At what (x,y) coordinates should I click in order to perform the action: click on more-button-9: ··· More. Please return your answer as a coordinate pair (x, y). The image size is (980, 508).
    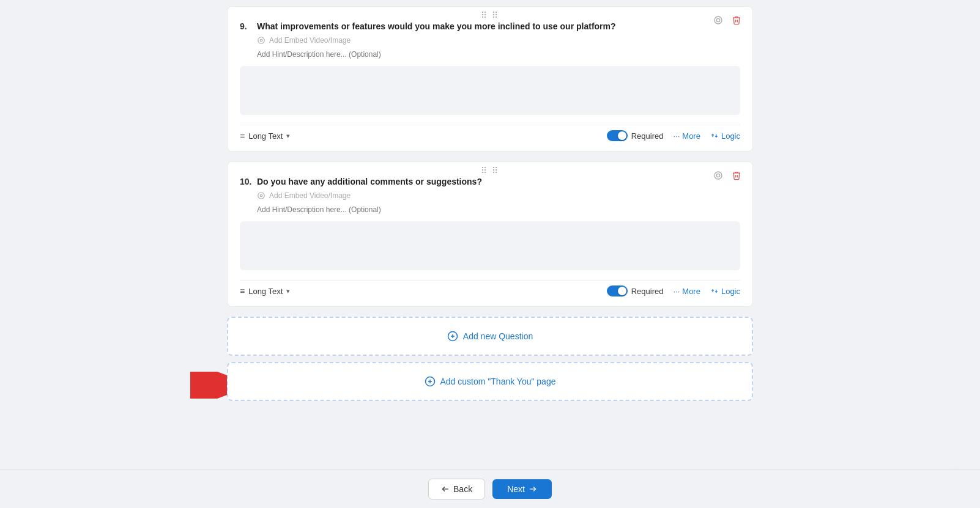
    Looking at the image, I should click on (686, 136).